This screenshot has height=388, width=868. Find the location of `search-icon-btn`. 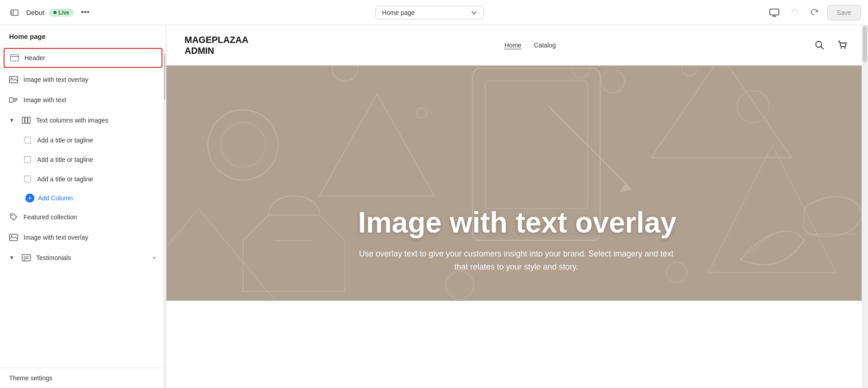

search-icon-btn is located at coordinates (820, 45).